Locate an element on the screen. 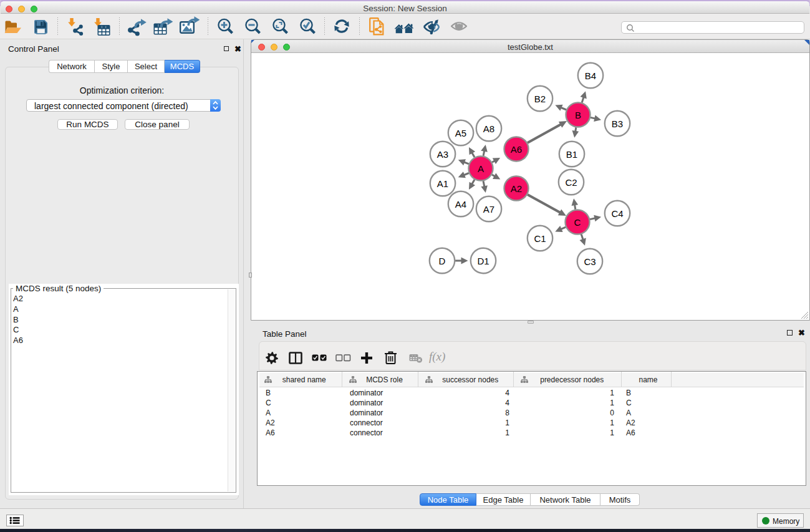  svg-text: A7 is located at coordinates (489, 210).